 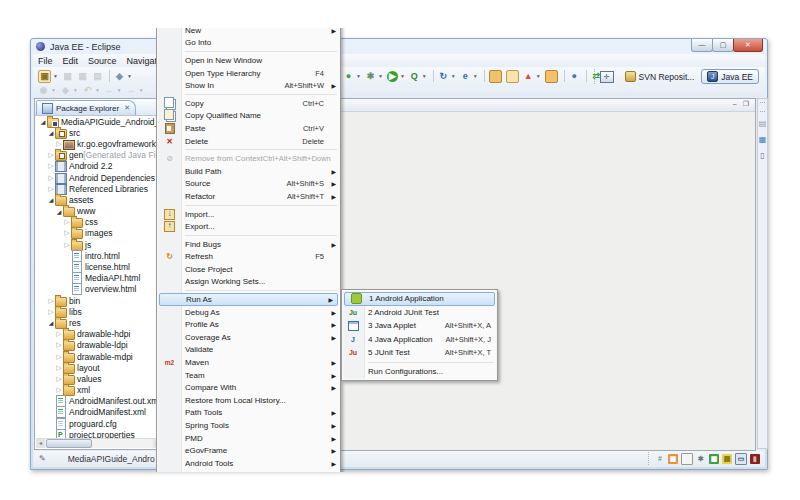 What do you see at coordinates (99, 334) in the screenshot?
I see `tree-item-drawable-hdpi: ▷drawable-hdpi` at bounding box center [99, 334].